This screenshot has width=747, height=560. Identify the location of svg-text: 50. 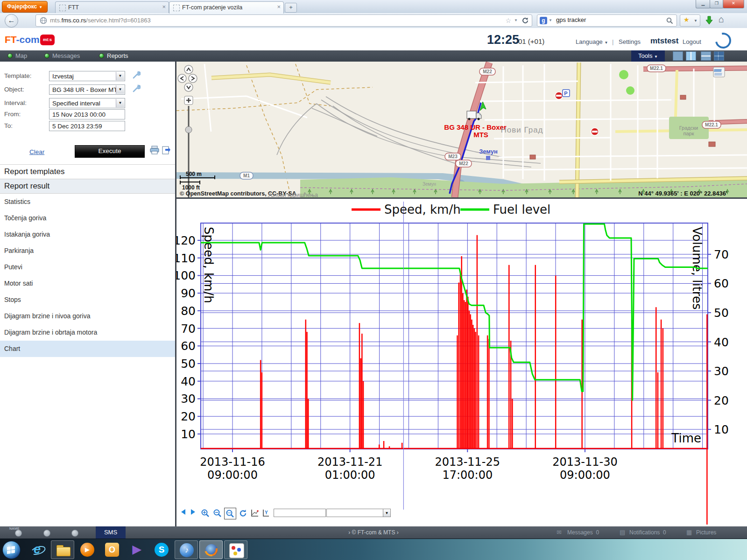
(188, 364).